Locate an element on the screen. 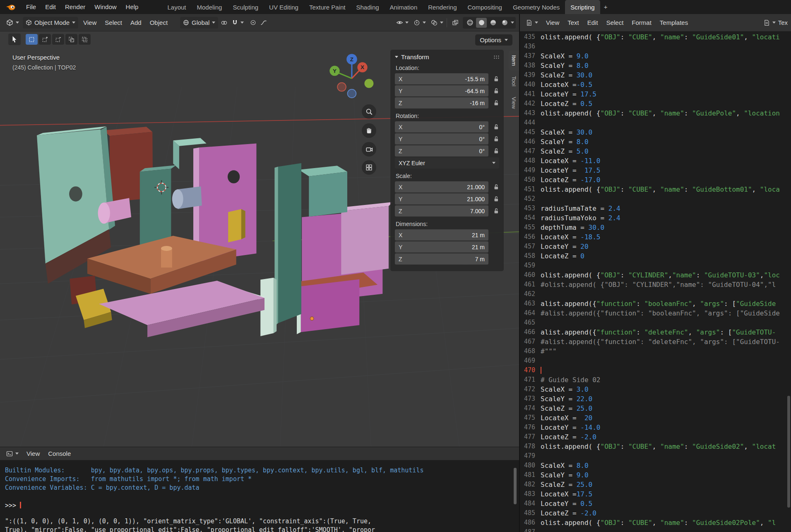 The height and width of the screenshot is (532, 791). code-line-466: 466alist.append({"function": "deleteFnc"… is located at coordinates (656, 332).